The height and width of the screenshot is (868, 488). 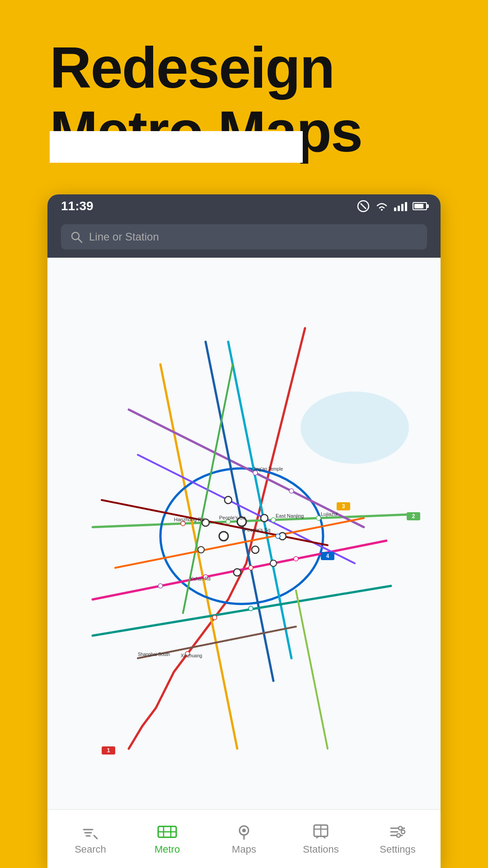 I want to click on svg-text: Xinzhuang, so click(x=192, y=656).